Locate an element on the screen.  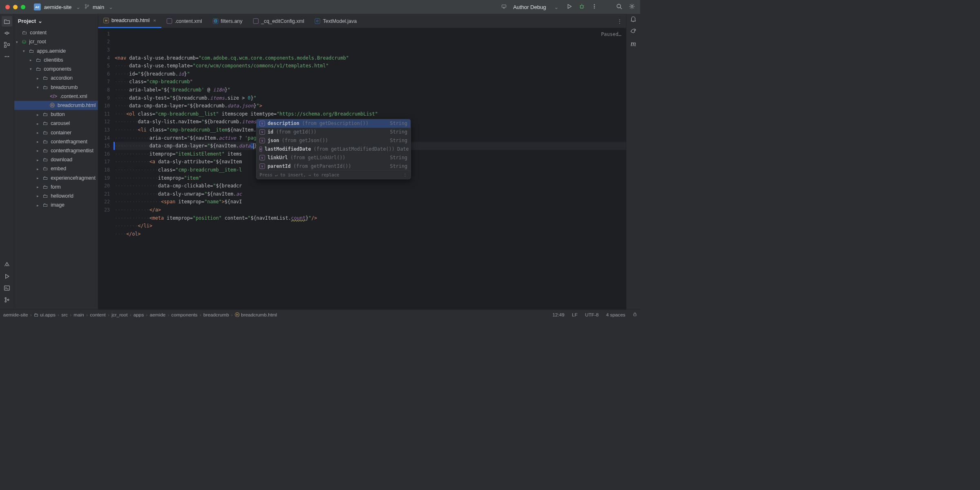
close-tab-icon: × is located at coordinates (154, 20).